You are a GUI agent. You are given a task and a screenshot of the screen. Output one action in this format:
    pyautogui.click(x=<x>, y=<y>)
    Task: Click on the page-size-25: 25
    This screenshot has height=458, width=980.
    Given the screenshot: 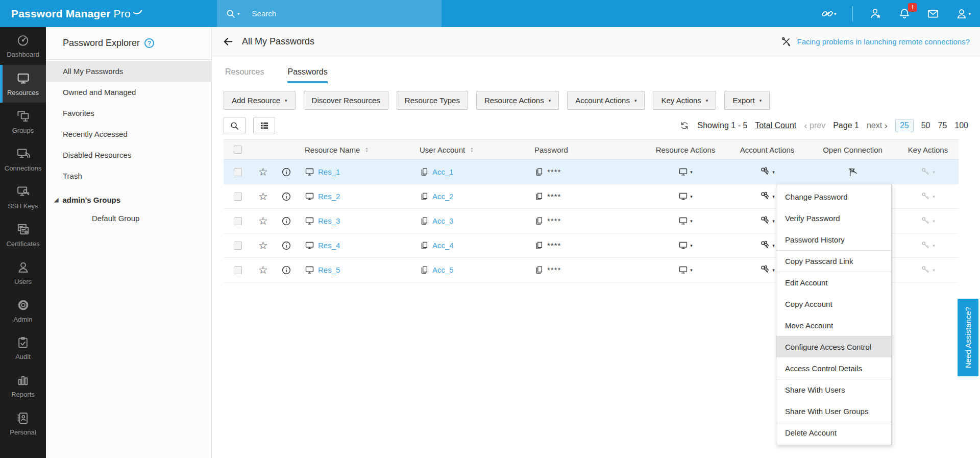 What is the action you would take?
    pyautogui.click(x=904, y=126)
    